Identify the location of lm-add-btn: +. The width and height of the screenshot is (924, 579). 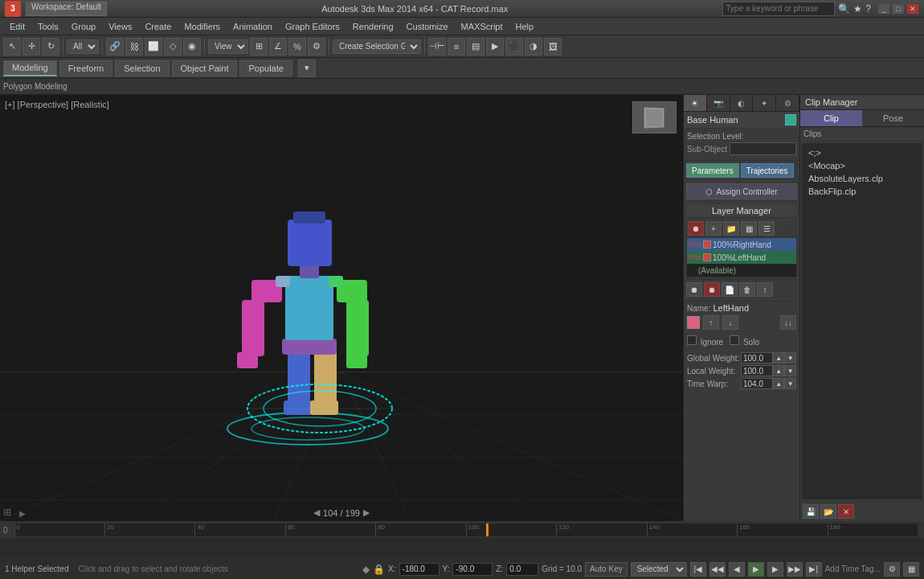
(713, 228).